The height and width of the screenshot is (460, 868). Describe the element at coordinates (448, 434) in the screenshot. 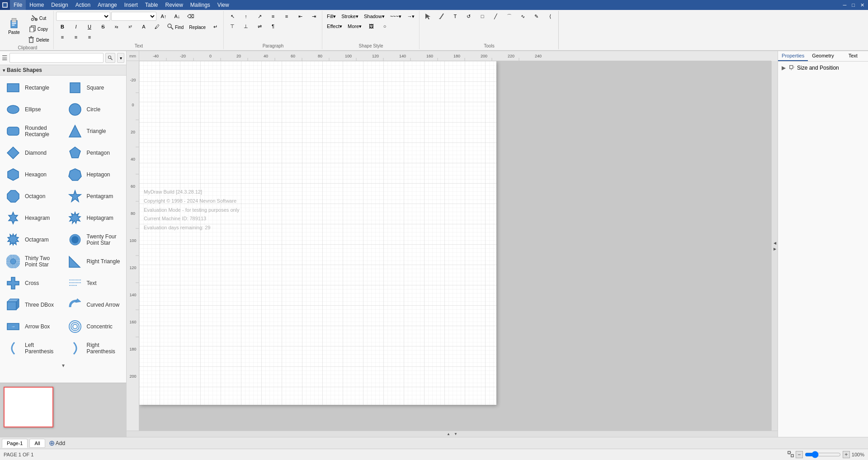

I see `scroll-up-btn: ▲` at that location.